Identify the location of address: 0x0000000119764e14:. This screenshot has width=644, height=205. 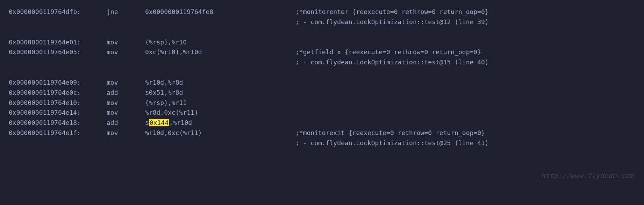
(58, 113).